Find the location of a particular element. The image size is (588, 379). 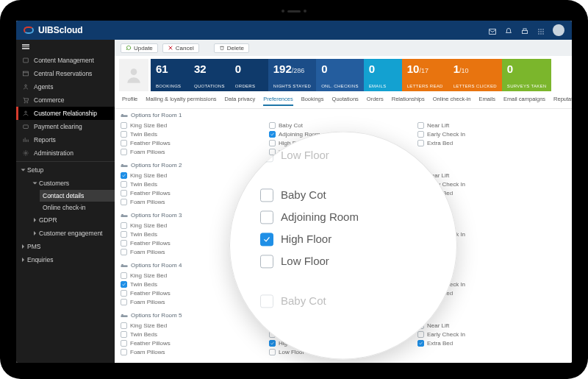

stat-tile: 1/10LETTERS CLICKED is located at coordinates (475, 75).